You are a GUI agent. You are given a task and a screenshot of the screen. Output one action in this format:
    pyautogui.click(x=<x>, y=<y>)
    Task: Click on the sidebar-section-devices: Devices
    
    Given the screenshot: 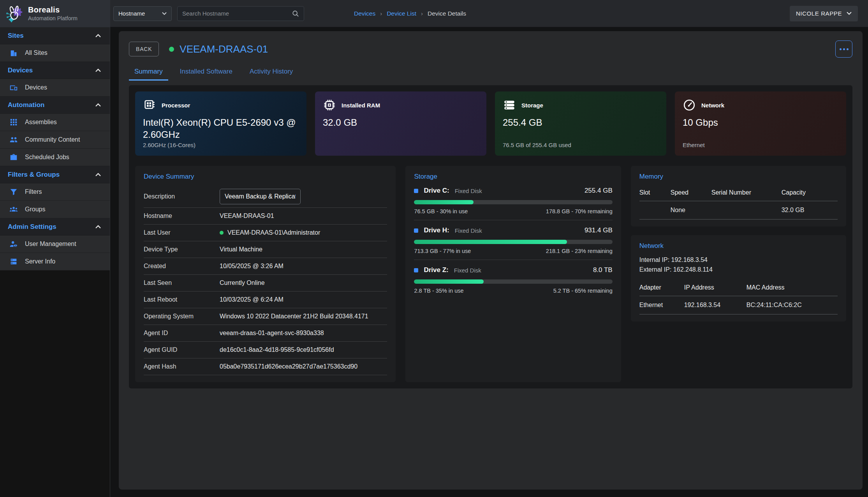 What is the action you would take?
    pyautogui.click(x=55, y=70)
    